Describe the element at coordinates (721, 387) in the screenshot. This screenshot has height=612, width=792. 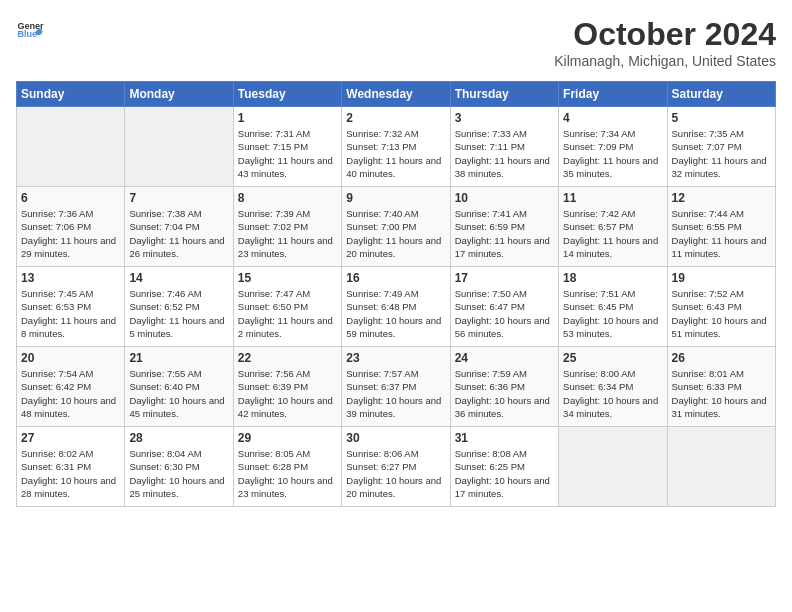
I see `calendar-cell: 26Sunrise: 8:01 AM Sunset: 6:33 PM Dayli…` at that location.